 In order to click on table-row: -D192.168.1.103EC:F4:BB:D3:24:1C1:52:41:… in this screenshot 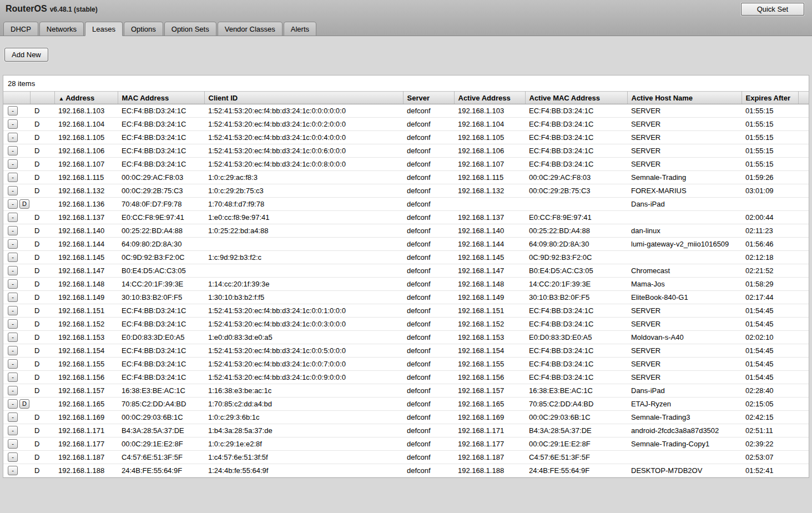, I will do `click(406, 111)`.